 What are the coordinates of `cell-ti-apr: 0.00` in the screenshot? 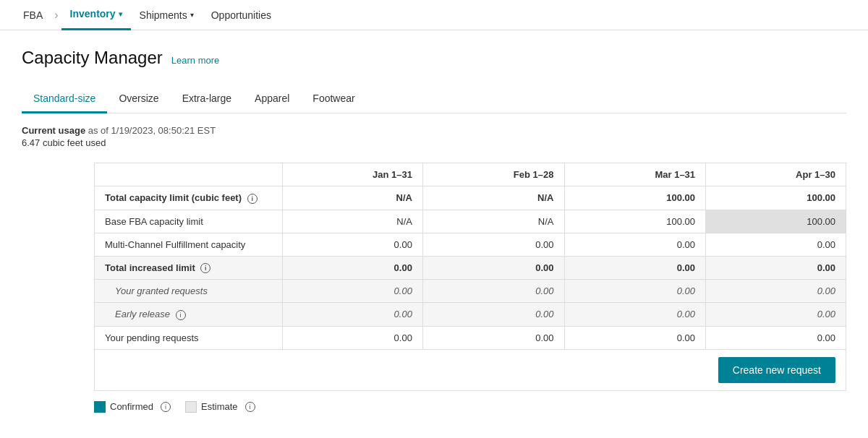 It's located at (776, 267).